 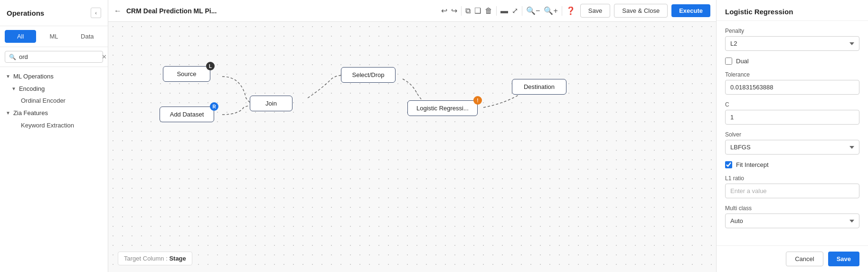 What do you see at coordinates (271, 104) in the screenshot?
I see `join-label: Join` at bounding box center [271, 104].